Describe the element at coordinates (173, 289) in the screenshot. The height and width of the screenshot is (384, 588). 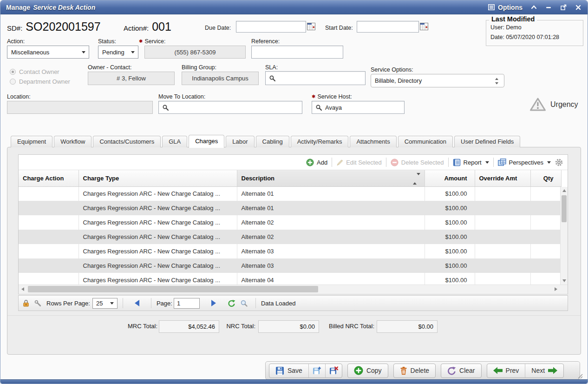
I see `horizontal-scroll-thumb` at that location.